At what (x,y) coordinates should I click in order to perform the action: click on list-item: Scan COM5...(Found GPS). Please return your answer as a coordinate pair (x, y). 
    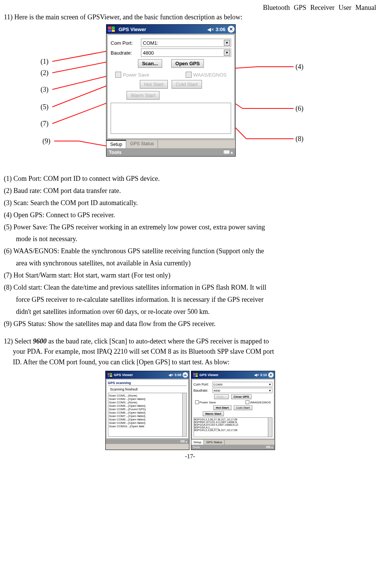
    Looking at the image, I should click on (147, 409).